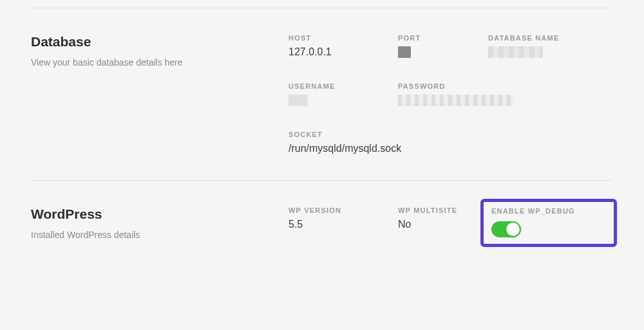 The width and height of the screenshot is (644, 330). What do you see at coordinates (443, 219) in the screenshot?
I see `wp-multisite-field: WP MULTISITE No` at bounding box center [443, 219].